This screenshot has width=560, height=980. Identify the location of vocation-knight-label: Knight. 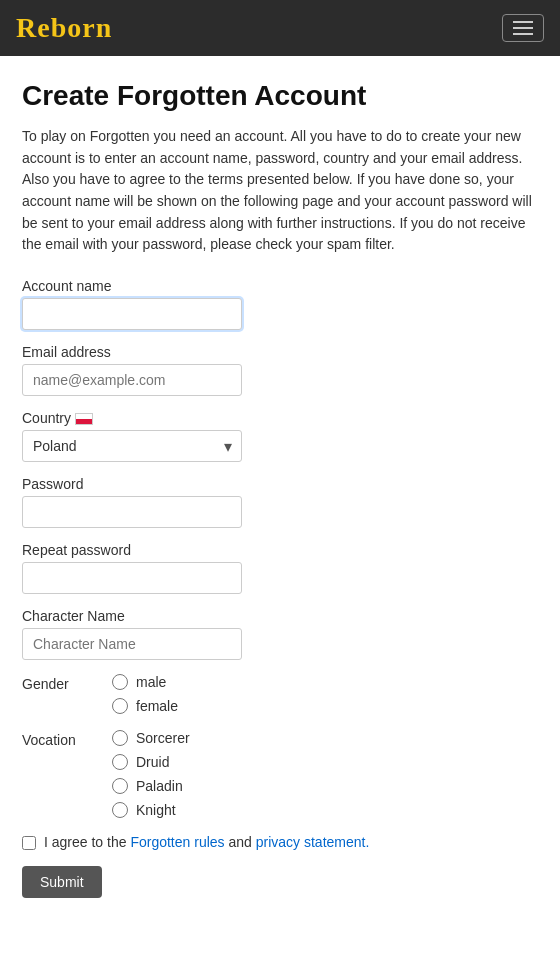
(156, 810).